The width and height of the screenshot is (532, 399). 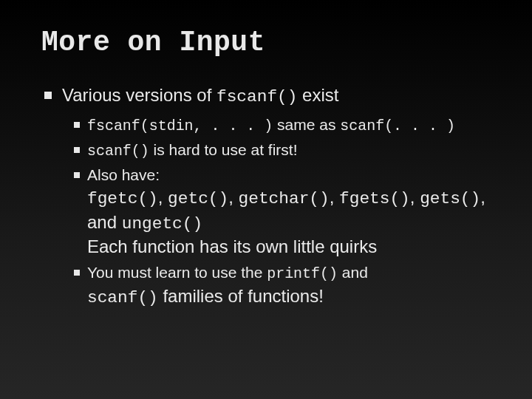 I want to click on text: Various versions of, so click(x=139, y=95).